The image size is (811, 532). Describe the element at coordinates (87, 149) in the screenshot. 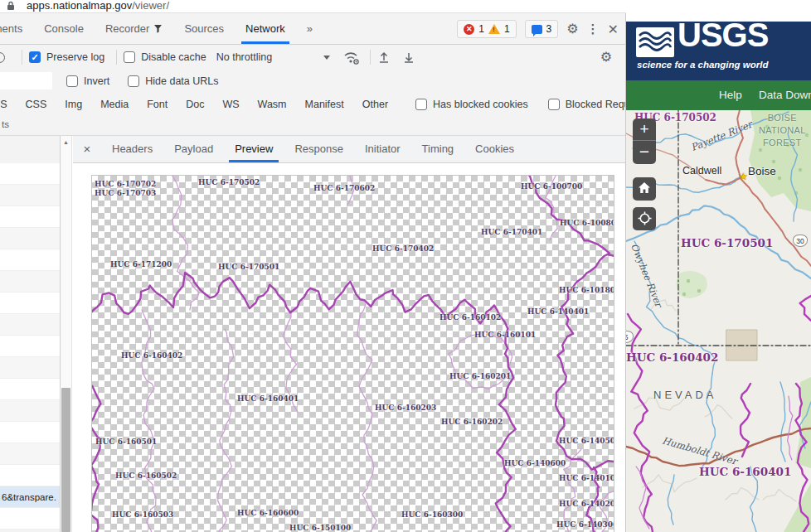

I see `close-detail-icon: ×` at that location.